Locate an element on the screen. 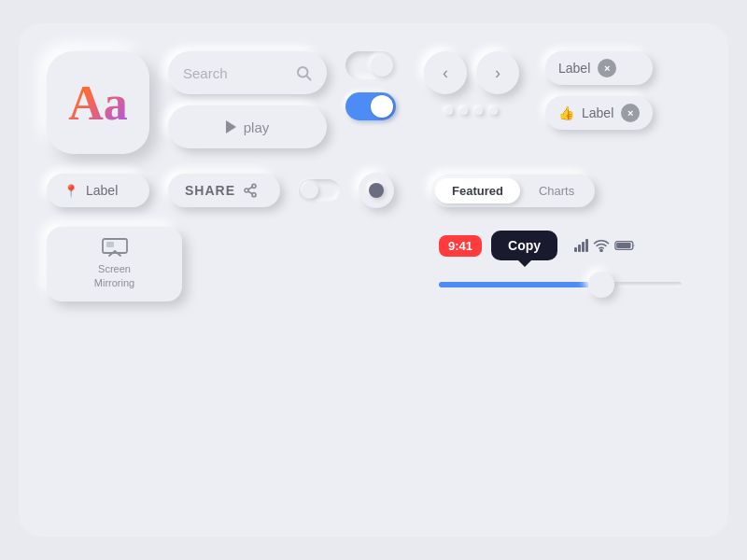 This screenshot has width=747, height=560. nav-row: ‹ › is located at coordinates (472, 73).